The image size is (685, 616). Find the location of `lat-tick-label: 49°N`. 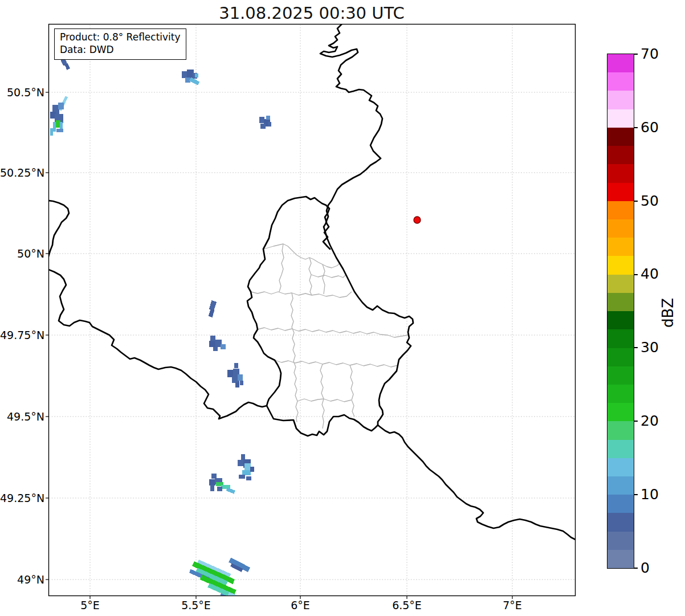

lat-tick-label: 49°N is located at coordinates (22, 580).